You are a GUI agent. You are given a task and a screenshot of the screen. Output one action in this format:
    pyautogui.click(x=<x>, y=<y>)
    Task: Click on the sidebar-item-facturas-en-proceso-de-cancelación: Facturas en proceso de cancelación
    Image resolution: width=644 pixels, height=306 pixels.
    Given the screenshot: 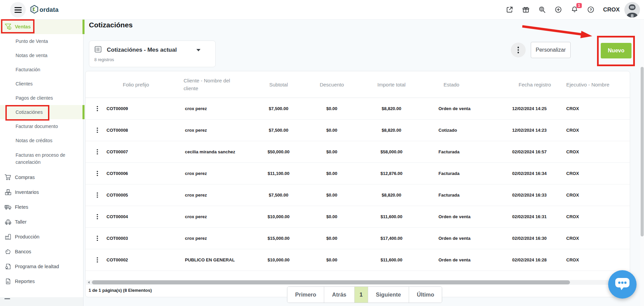 What is the action you would take?
    pyautogui.click(x=42, y=159)
    